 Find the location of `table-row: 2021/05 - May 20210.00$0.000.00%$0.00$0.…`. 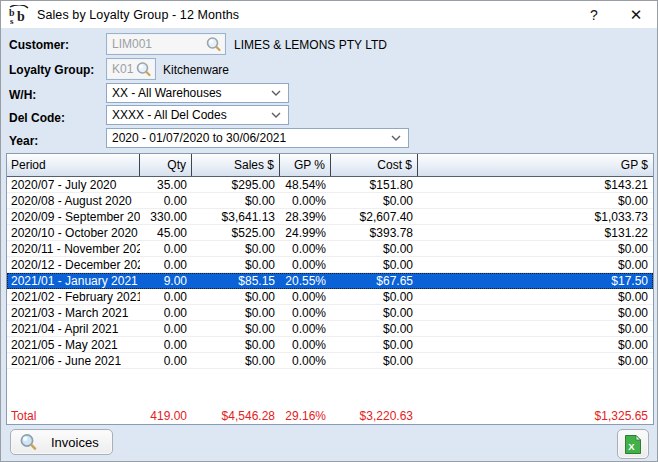

table-row: 2021/05 - May 20210.00$0.000.00%$0.00$0.… is located at coordinates (330, 345).